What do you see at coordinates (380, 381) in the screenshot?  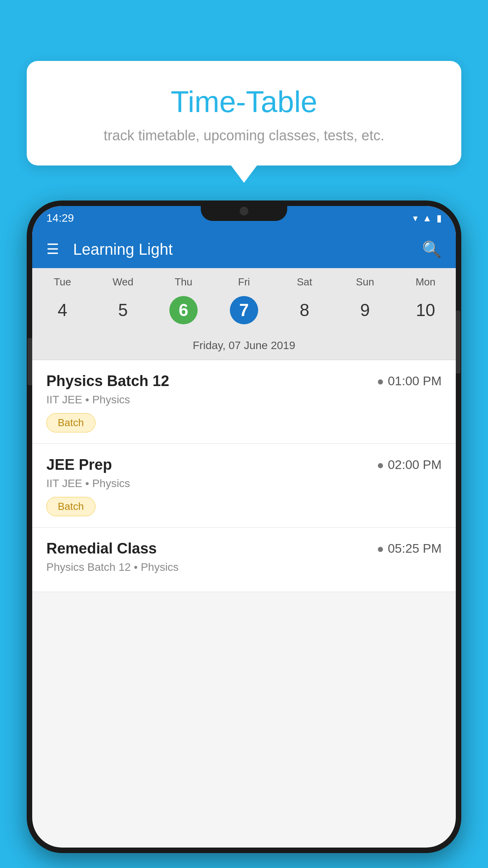 I see `clock-icon-1: ●` at bounding box center [380, 381].